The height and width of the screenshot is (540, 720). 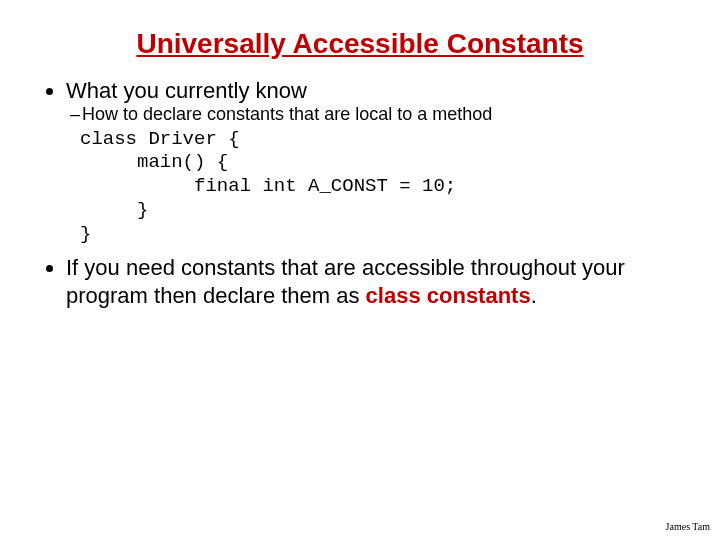 What do you see at coordinates (186, 90) in the screenshot?
I see `bullet-1-text: What you currently know` at bounding box center [186, 90].